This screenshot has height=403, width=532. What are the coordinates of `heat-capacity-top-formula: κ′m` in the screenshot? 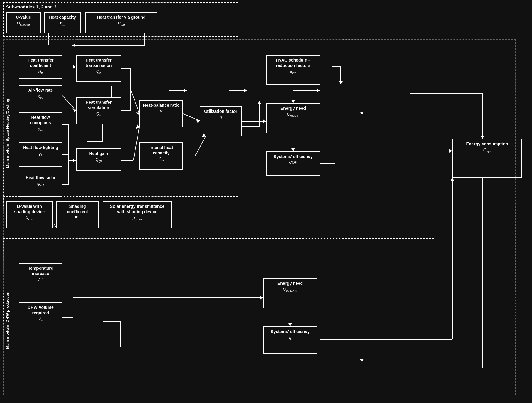 It's located at (62, 24).